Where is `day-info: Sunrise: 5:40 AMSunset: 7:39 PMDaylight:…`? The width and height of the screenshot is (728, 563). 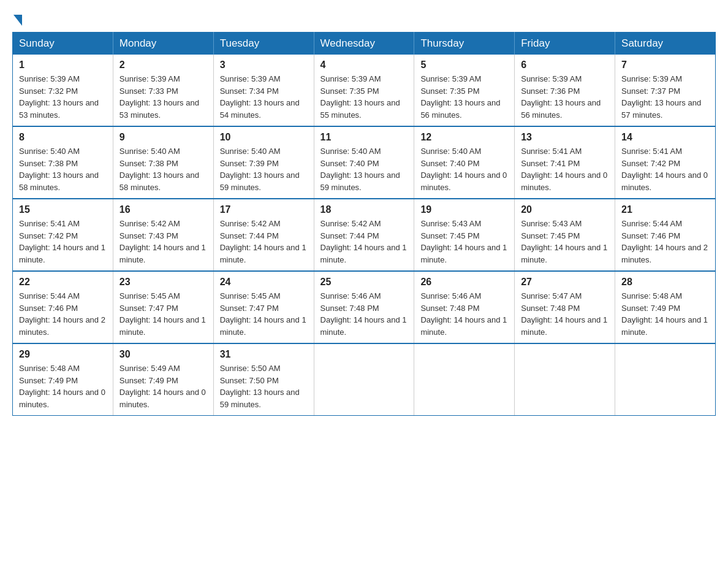 day-info: Sunrise: 5:40 AMSunset: 7:39 PMDaylight:… is located at coordinates (260, 169).